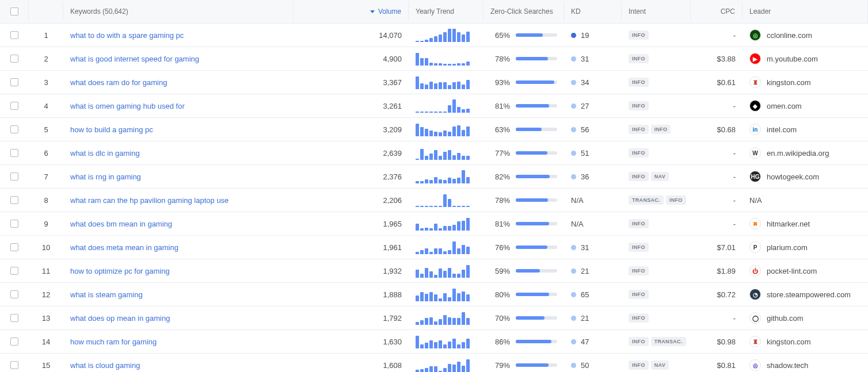 The image size is (868, 372). I want to click on keyword-link: what ram can the hp pavilion gaming lapt…, so click(150, 200).